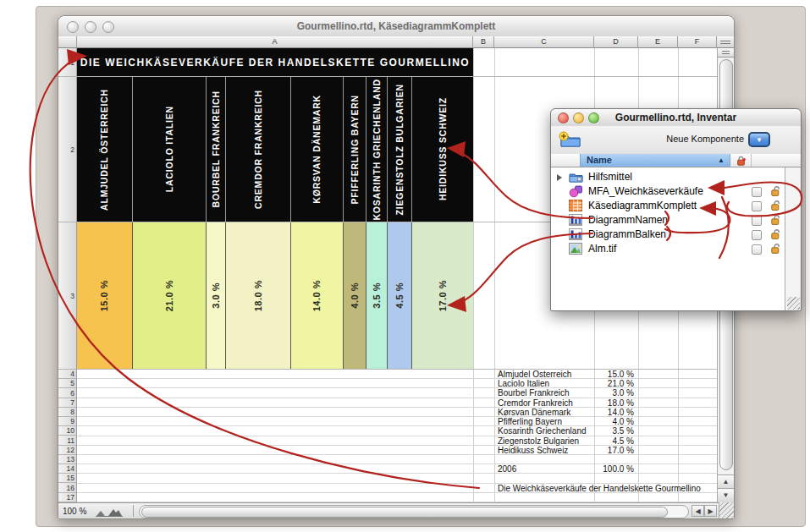 The height and width of the screenshot is (532, 810). Describe the element at coordinates (68, 384) in the screenshot. I see `row-header-5: 5` at that location.